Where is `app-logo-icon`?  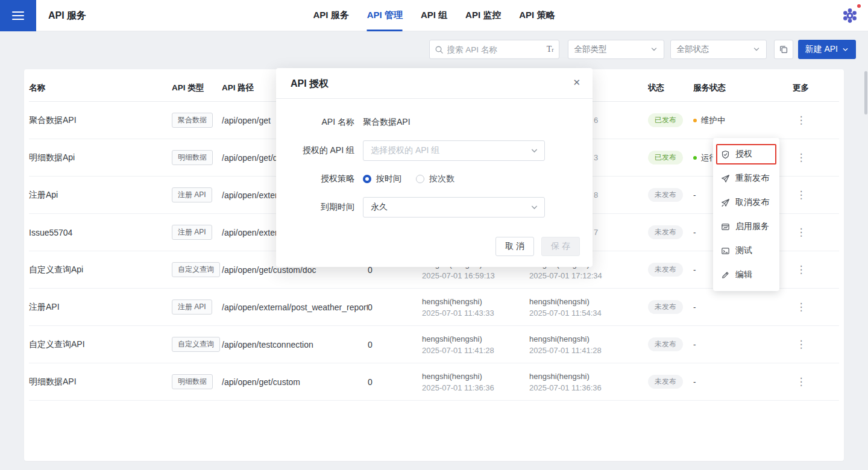 app-logo-icon is located at coordinates (850, 16).